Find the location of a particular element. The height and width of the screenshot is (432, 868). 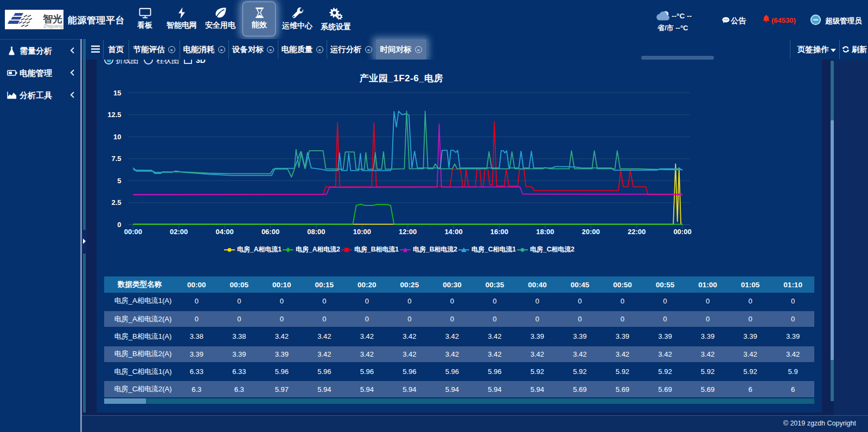

svg-text: 02:00 is located at coordinates (179, 232).